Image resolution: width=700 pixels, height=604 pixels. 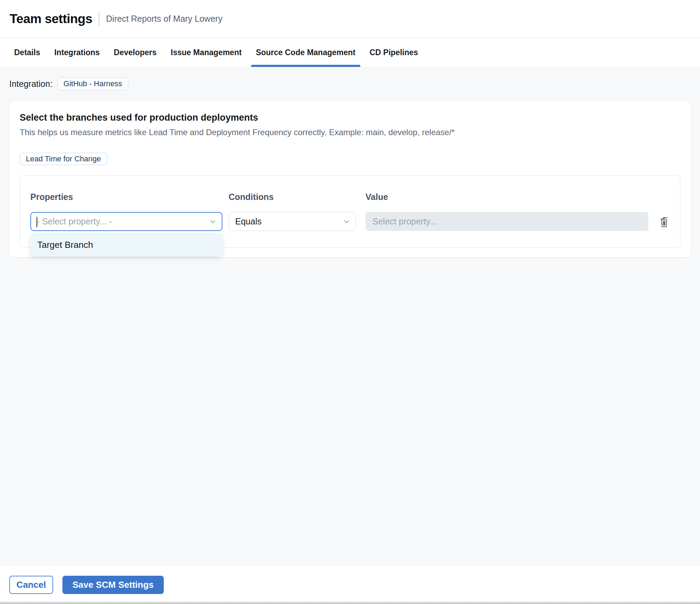 What do you see at coordinates (126, 221) in the screenshot?
I see `property-select: - Select property... -` at bounding box center [126, 221].